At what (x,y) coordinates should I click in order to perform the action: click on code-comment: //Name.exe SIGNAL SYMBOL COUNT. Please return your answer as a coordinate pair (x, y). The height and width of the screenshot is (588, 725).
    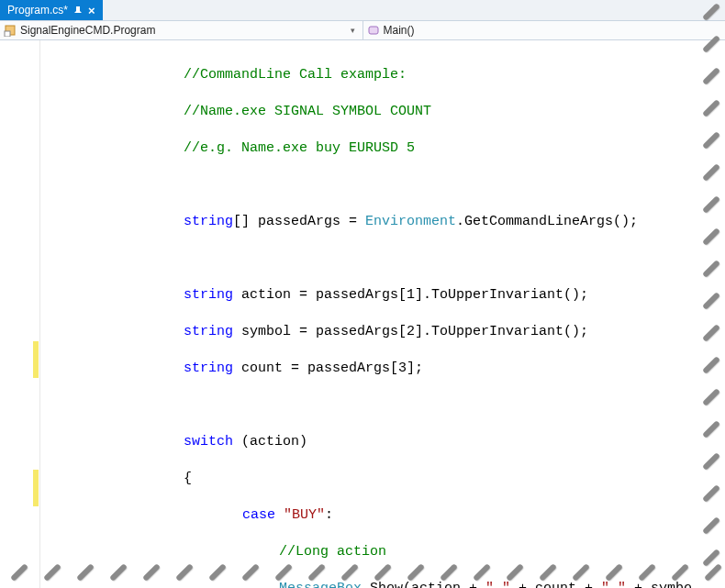
    Looking at the image, I should click on (307, 112).